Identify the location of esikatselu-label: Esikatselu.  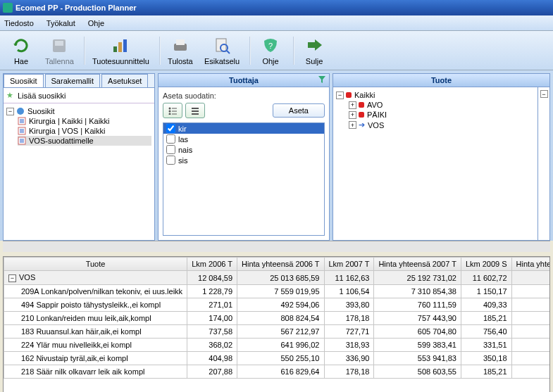
(222, 61).